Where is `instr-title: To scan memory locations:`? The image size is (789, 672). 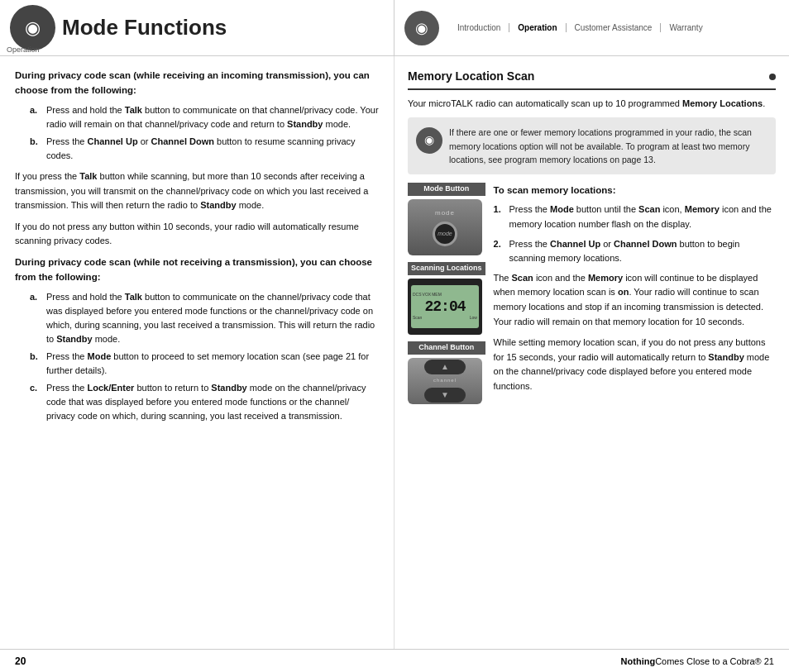 instr-title: To scan memory locations: is located at coordinates (635, 190).